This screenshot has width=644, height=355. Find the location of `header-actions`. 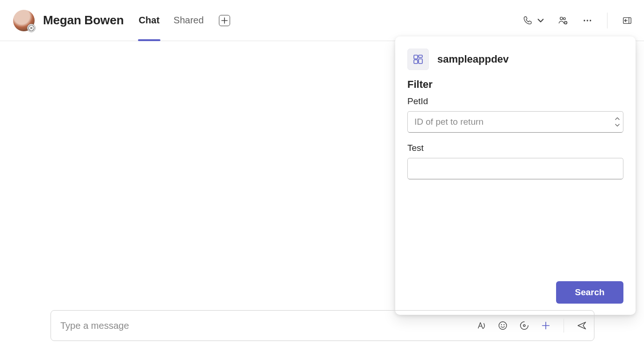

header-actions is located at coordinates (577, 21).